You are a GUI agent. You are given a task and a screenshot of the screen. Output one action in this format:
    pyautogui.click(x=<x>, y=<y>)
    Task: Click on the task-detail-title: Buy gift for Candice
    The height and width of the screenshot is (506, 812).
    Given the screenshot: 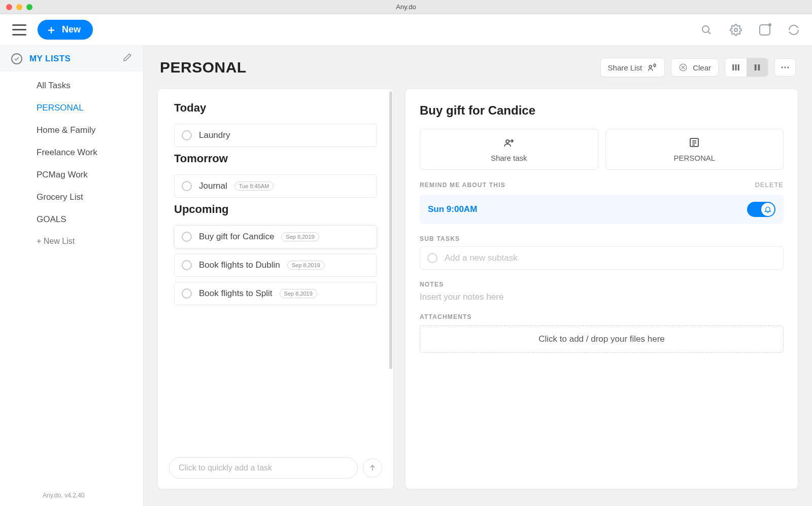 What is the action you would take?
    pyautogui.click(x=602, y=111)
    